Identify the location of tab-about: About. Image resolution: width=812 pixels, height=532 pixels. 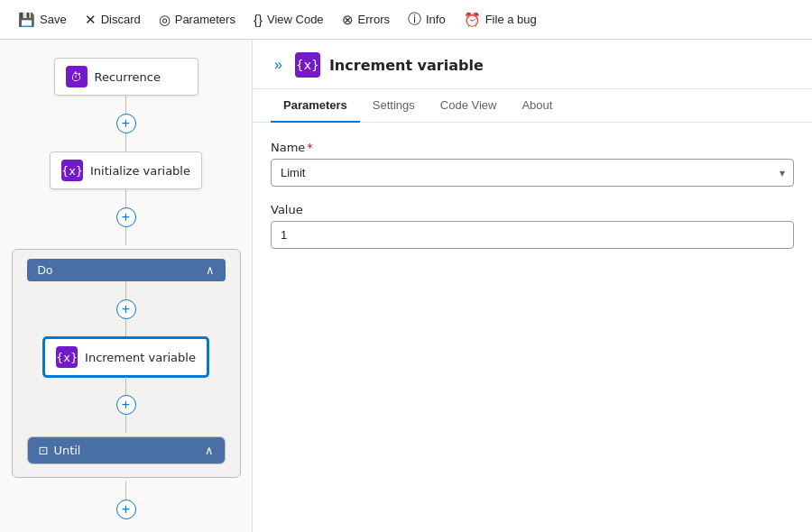
(537, 106).